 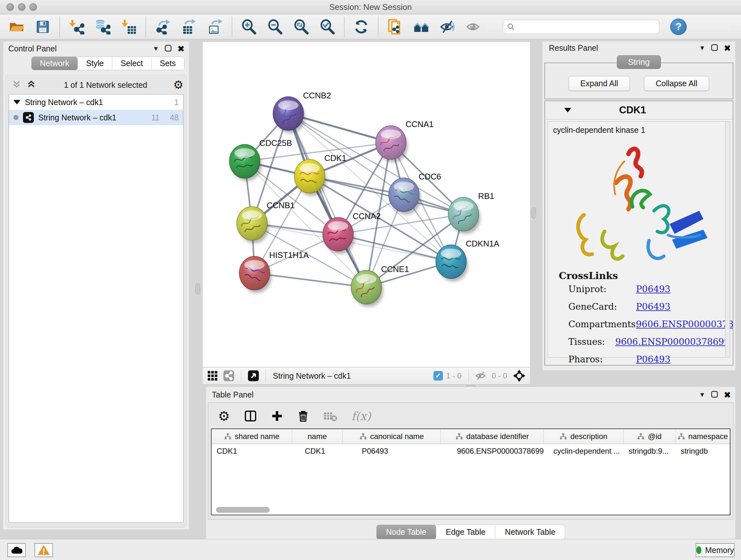 I want to click on right-splitter-handle, so click(x=534, y=213).